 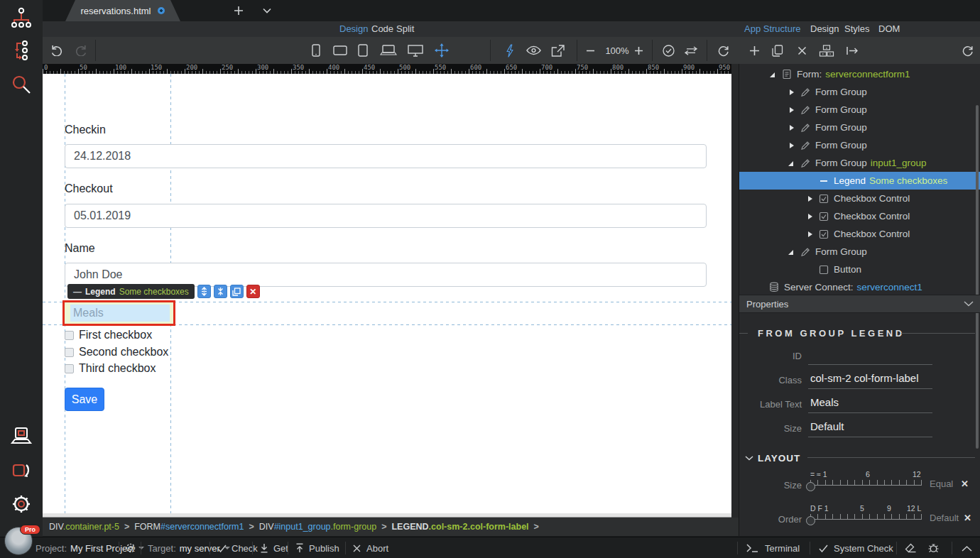 I want to click on tab-panel-styles: Styles, so click(x=856, y=29).